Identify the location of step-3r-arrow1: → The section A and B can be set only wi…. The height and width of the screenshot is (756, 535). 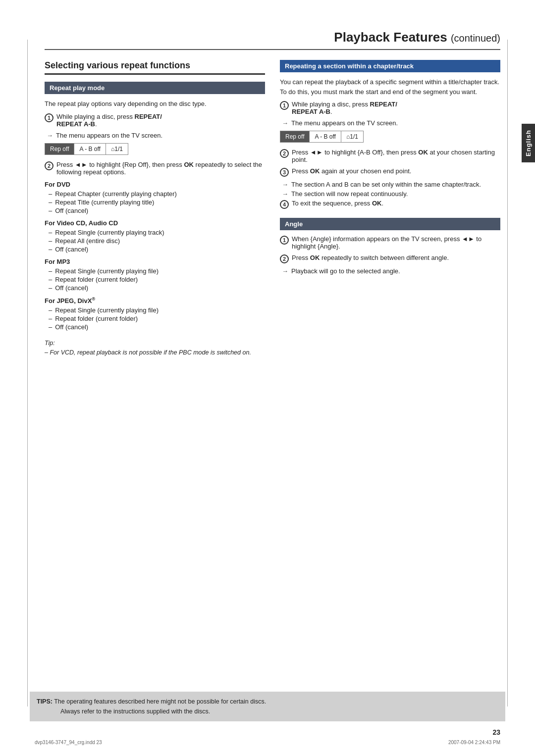
(391, 184).